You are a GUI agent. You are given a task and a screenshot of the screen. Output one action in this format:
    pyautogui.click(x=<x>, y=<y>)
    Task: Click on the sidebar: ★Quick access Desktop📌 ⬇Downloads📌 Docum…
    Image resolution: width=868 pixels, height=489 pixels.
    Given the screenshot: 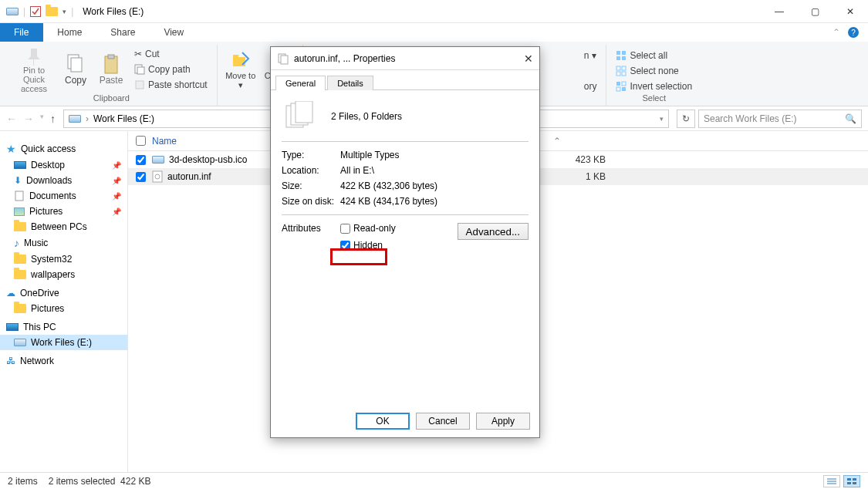 What is the action you would take?
    pyautogui.click(x=64, y=302)
    